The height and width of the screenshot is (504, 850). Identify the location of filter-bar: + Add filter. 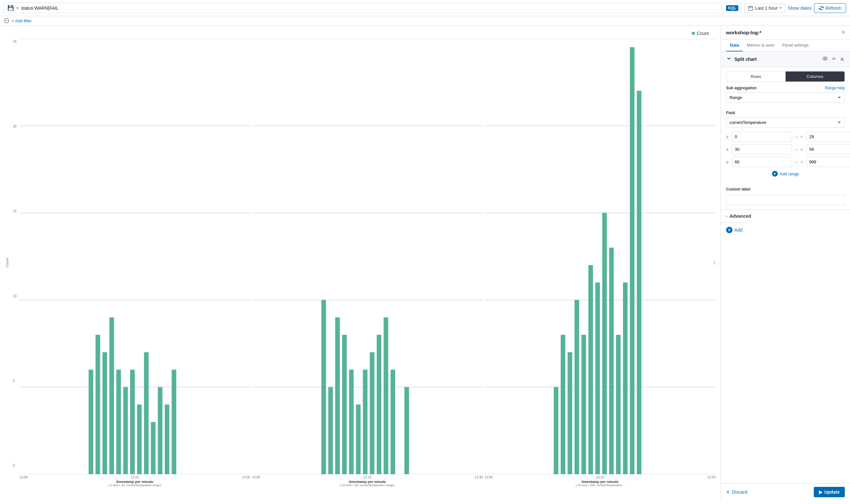
(425, 21).